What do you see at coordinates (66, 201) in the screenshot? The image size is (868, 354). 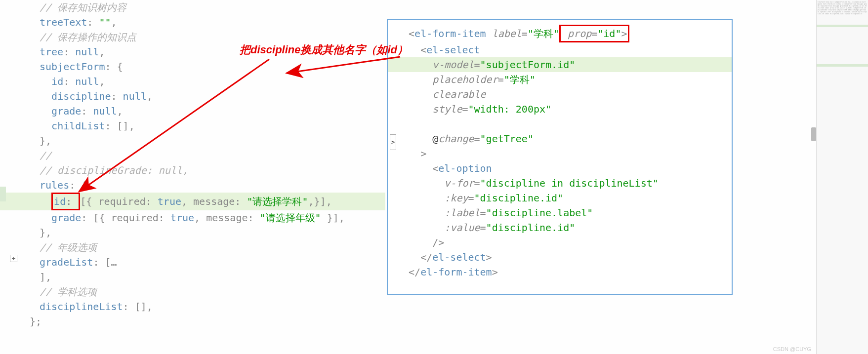 I see `red-highlight-id: id:` at bounding box center [66, 201].